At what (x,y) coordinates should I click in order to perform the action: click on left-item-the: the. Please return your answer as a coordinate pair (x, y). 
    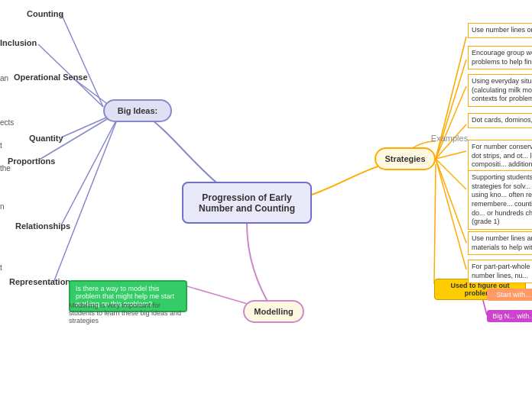
    Looking at the image, I should click on (5, 168).